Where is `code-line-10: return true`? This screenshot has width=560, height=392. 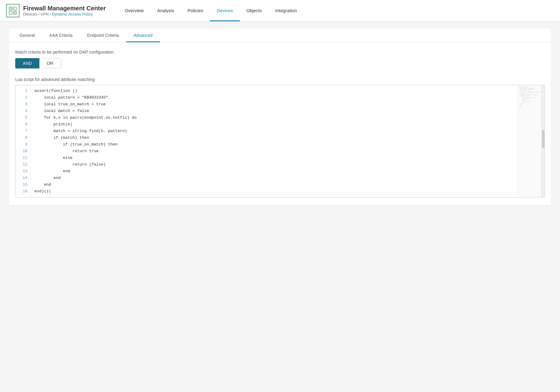
code-line-10: return true is located at coordinates (274, 151).